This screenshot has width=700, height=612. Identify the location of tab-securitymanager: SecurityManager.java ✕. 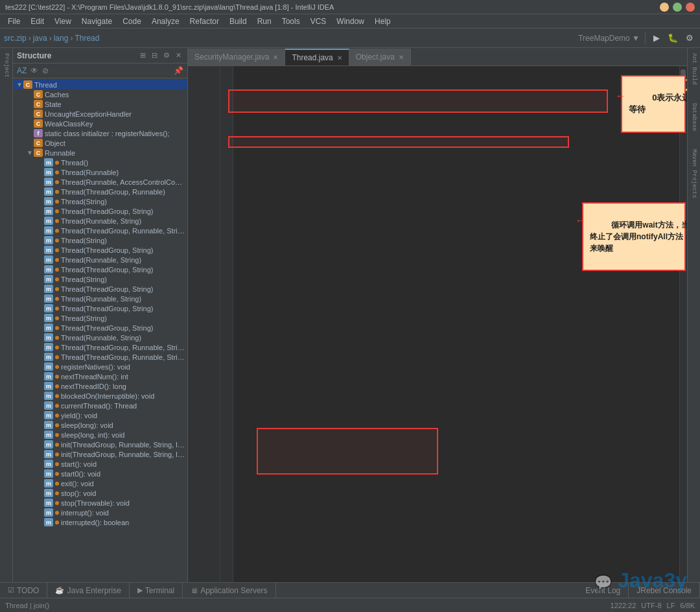
(237, 57).